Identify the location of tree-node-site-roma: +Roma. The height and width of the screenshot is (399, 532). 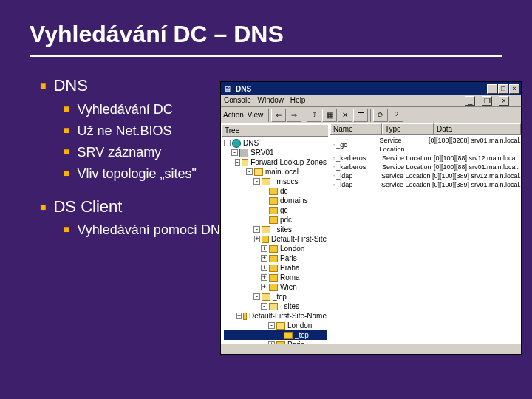
(275, 278).